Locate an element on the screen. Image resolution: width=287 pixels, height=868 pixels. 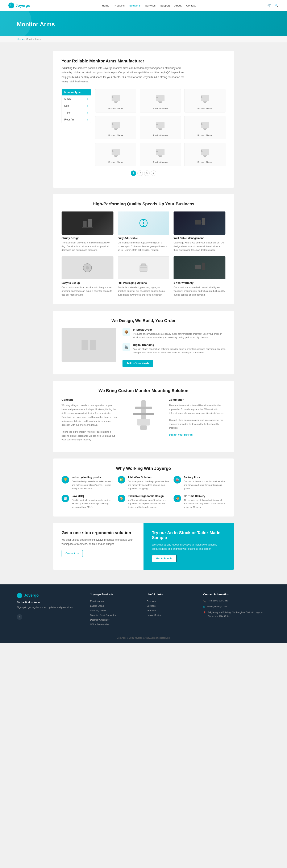
filter-item-label: Triple is located at coordinates (67, 113).